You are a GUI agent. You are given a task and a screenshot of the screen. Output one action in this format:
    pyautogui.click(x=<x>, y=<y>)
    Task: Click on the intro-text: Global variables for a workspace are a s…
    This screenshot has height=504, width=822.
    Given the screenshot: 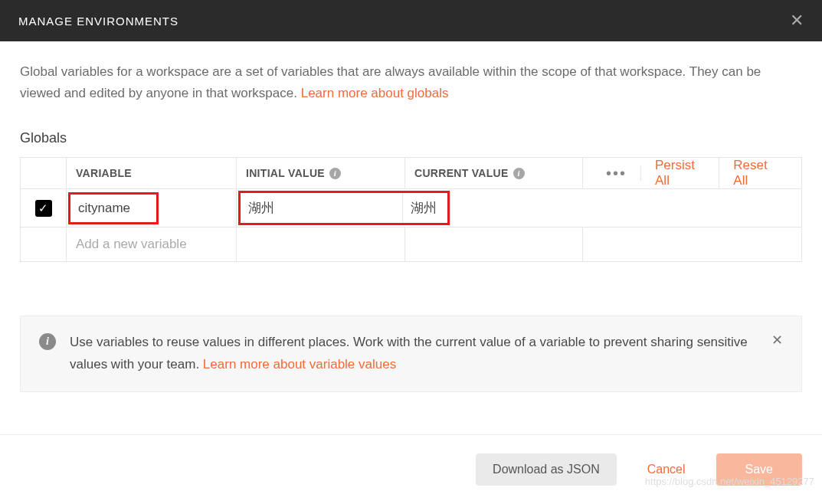 What is the action you would take?
    pyautogui.click(x=411, y=83)
    